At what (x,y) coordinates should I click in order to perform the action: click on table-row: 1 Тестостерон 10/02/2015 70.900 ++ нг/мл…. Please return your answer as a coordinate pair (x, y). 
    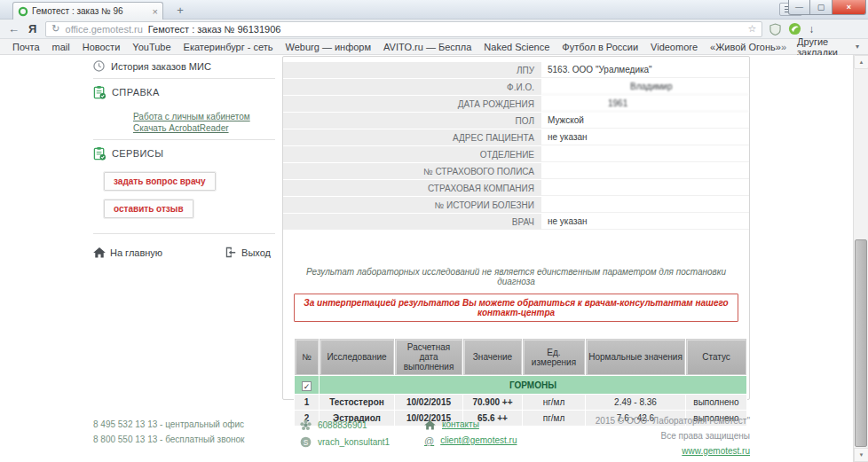
    Looking at the image, I should click on (520, 403).